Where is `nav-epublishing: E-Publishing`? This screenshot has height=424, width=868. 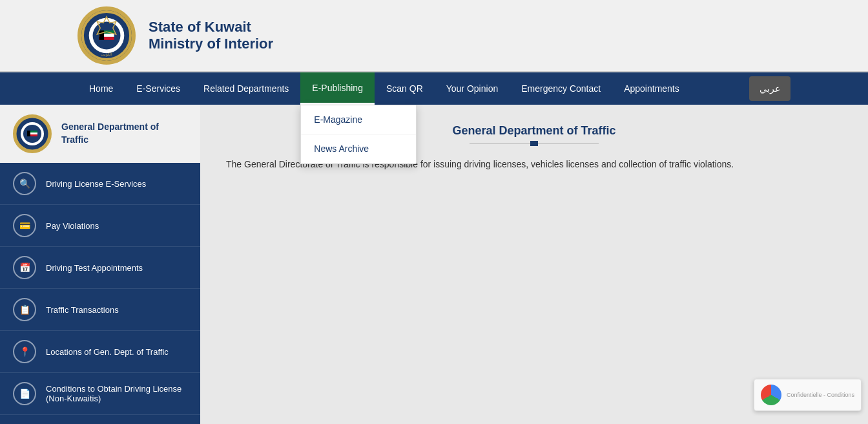 nav-epublishing: E-Publishing is located at coordinates (337, 89).